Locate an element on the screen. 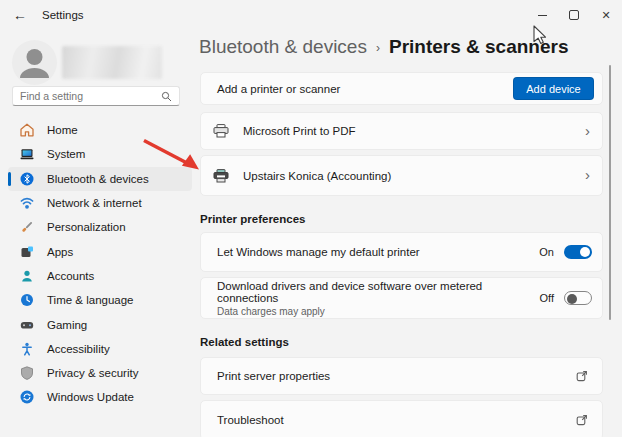 The image size is (622, 437). sidebar-item-label: Privacy & security is located at coordinates (92, 373).